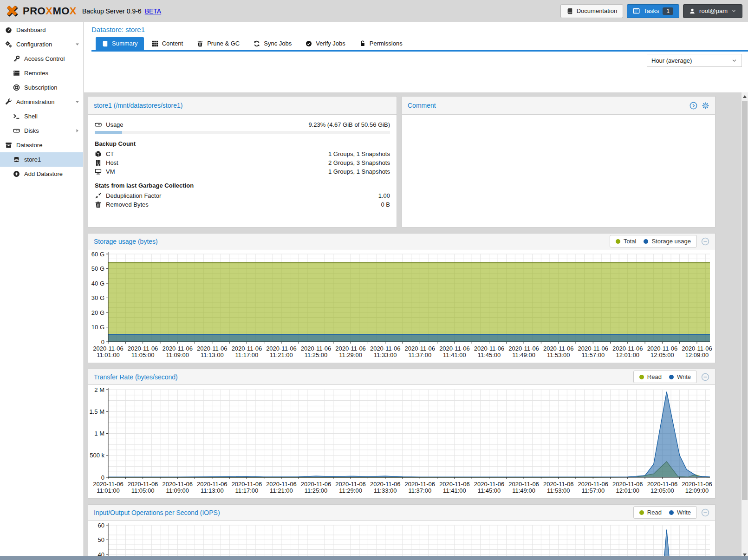 The width and height of the screenshot is (748, 560). I want to click on row-label: VM, so click(111, 172).